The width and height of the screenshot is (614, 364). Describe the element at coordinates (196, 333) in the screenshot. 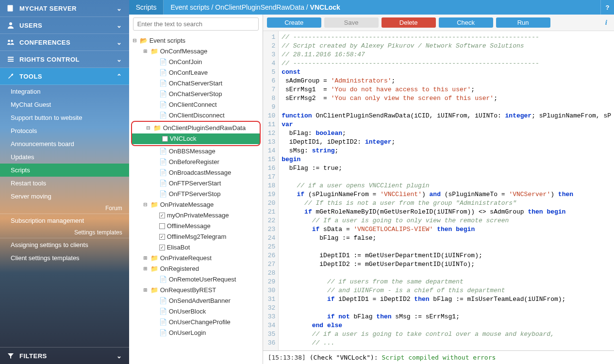

I see `tree-node: 📄 OnUserLogin` at that location.